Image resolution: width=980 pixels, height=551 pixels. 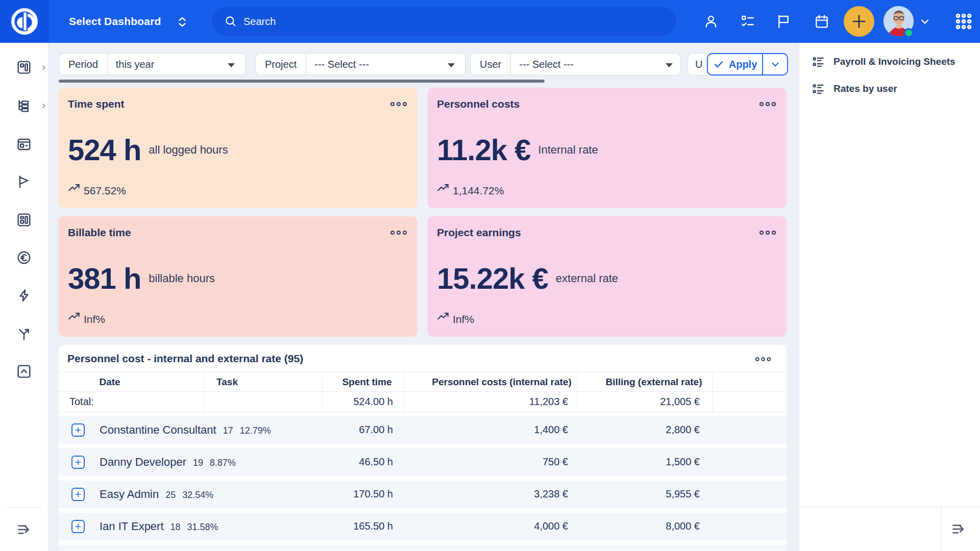 I want to click on row-user-name: Constantine Consultant, so click(x=158, y=430).